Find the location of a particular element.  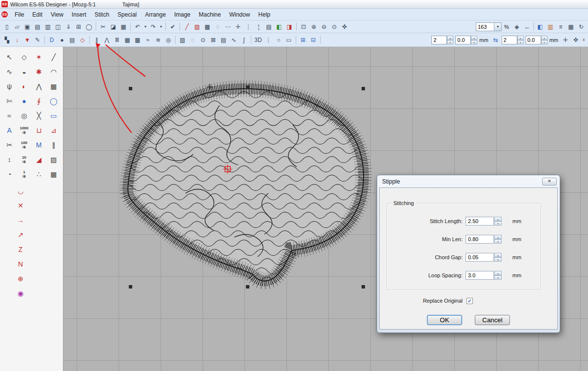

stipple-run-icon: ▤ is located at coordinates (72, 40).